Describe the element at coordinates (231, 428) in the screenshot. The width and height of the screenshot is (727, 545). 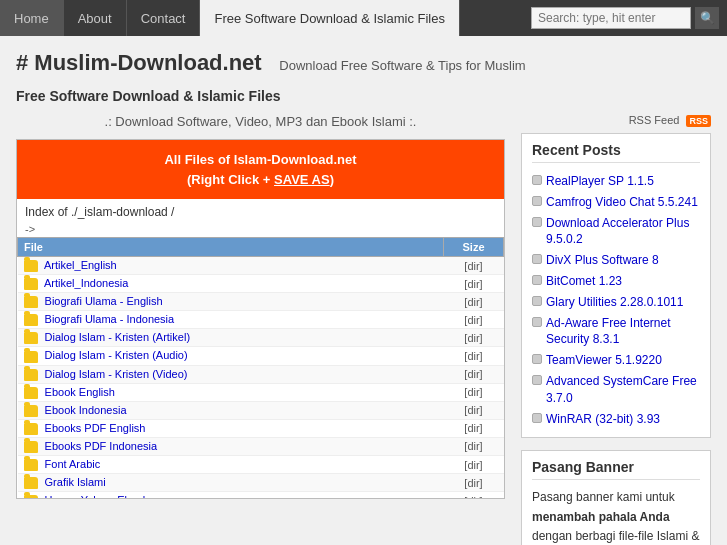
I see `file-cell: Ebooks PDF English` at that location.